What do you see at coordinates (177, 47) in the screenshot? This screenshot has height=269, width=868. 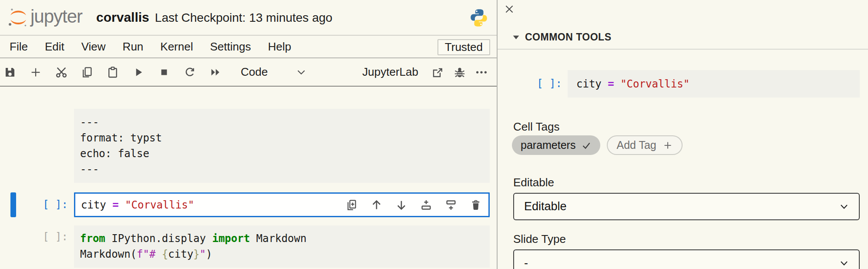 I see `menu-kernel: Kernel` at bounding box center [177, 47].